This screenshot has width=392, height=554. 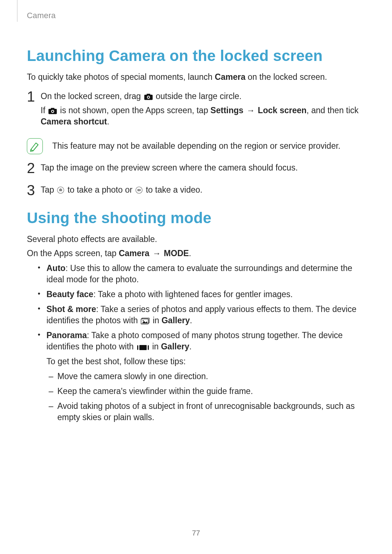 What do you see at coordinates (282, 110) in the screenshot?
I see `bold-lockscreen: Lock screen` at bounding box center [282, 110].